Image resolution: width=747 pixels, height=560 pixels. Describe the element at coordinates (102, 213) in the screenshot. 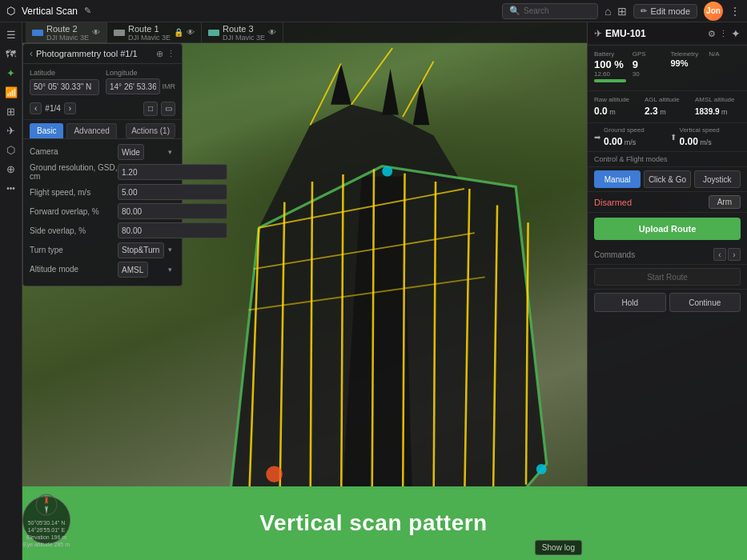

I see `form-section: Camera Wide Ground resolution, GSD, cm F…` at that location.